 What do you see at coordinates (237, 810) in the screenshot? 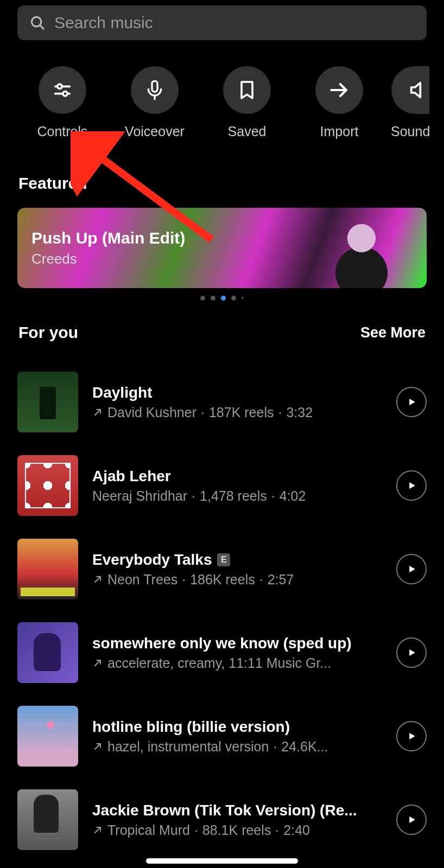
I see `track-title: Jackie Brown (Tik Tok Version) (Re...` at bounding box center [237, 810].